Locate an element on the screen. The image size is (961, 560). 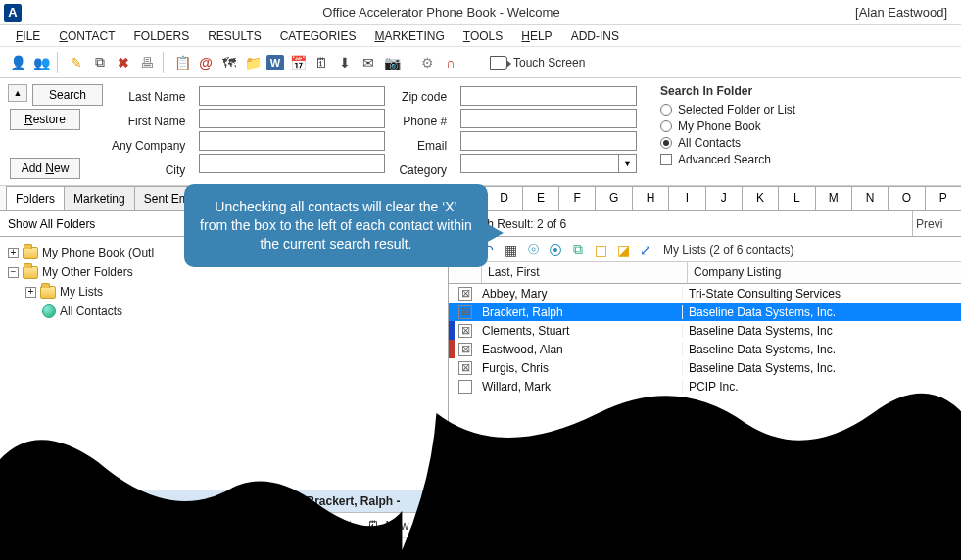
folder-icon: 📁 is located at coordinates (253, 63).